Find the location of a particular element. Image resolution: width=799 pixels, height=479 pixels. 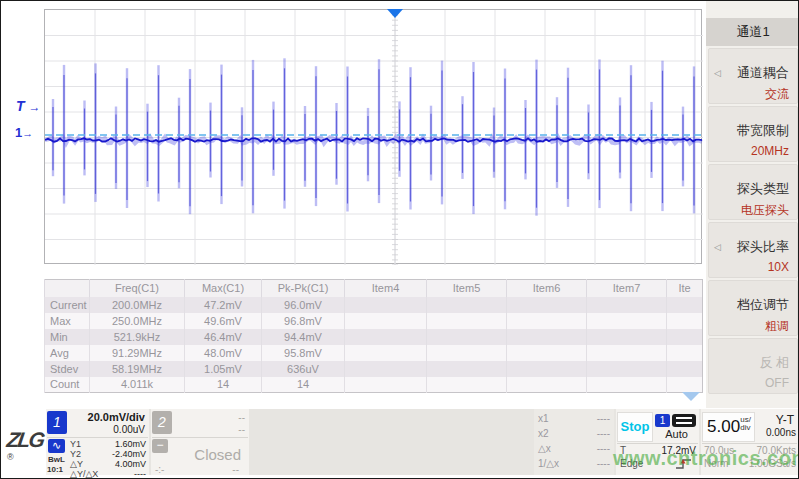

stat-row-label: Stdev is located at coordinates (68, 369).